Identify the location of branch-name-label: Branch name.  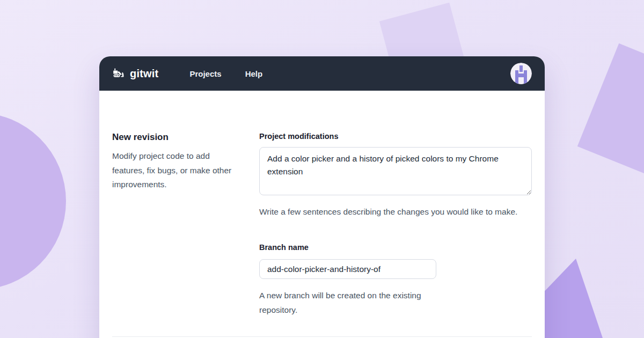
(396, 247).